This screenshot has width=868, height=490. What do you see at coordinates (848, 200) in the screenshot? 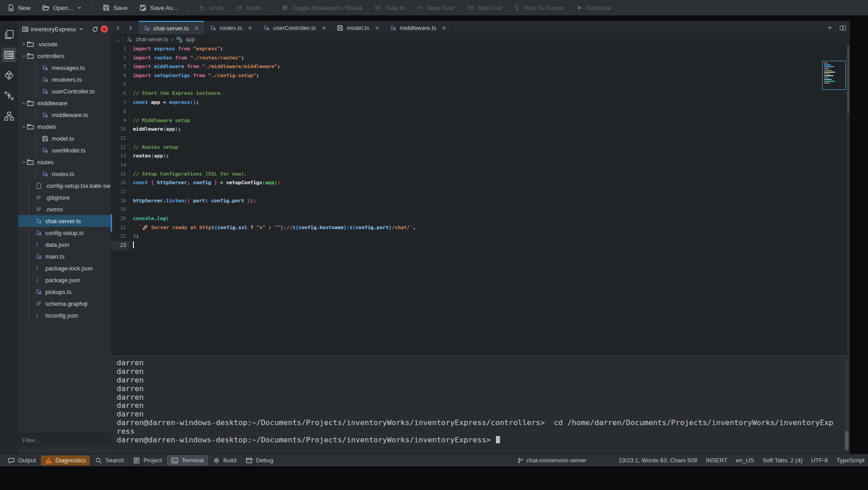
I see `editor-scrollbar` at bounding box center [848, 200].